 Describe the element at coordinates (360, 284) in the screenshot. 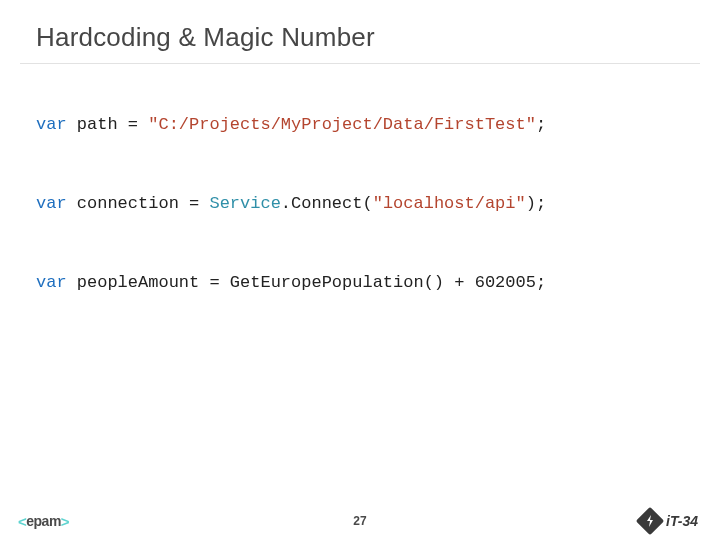

I see `code-line-3: var peopleAmount = GetEuropePopulation()…` at that location.